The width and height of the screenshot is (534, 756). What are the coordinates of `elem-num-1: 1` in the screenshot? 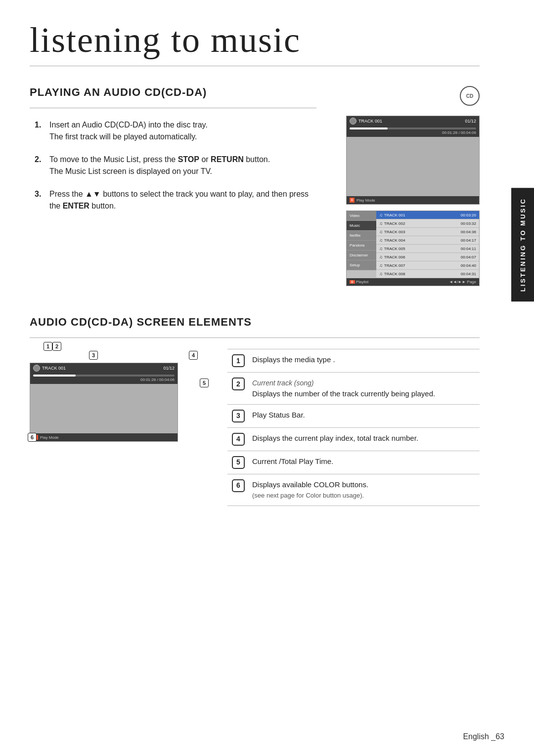 It's located at (238, 361).